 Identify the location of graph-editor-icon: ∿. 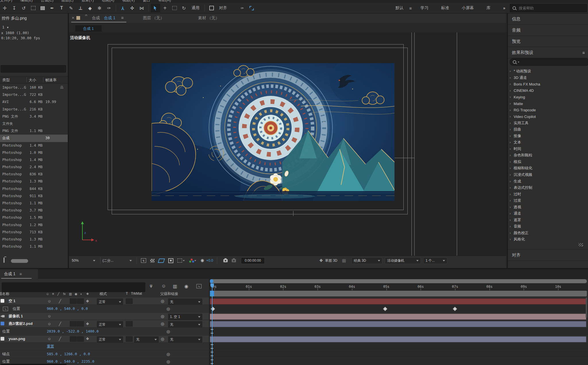
(199, 286).